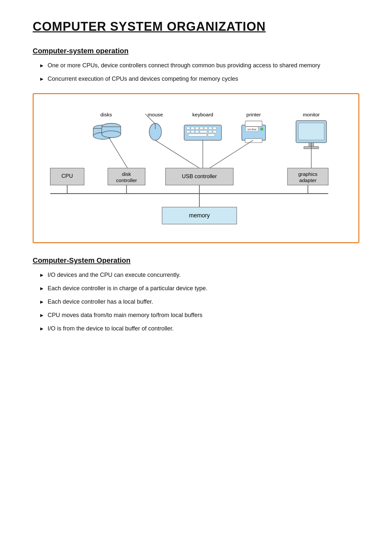 The image size is (392, 555). What do you see at coordinates (196, 27) in the screenshot?
I see `page-title: COMPUTER SYSTEM ORGANIZATION` at bounding box center [196, 27].